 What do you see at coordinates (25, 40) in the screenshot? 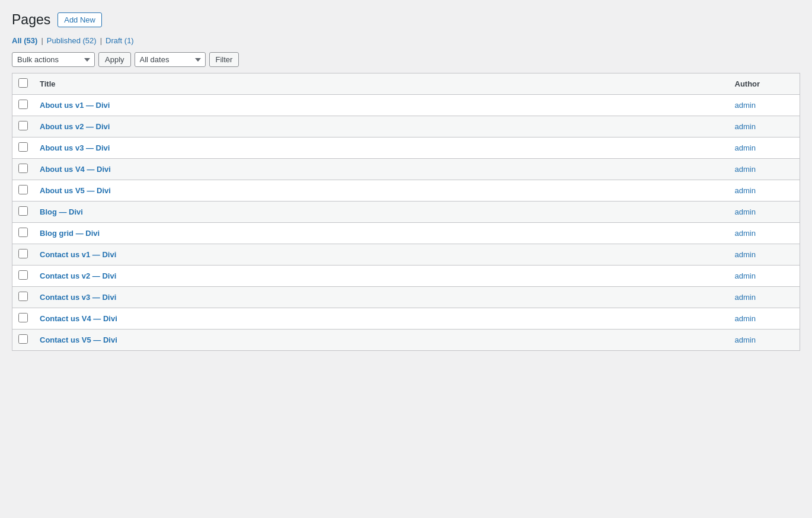
I see `all-filter: All (53)` at bounding box center [25, 40].